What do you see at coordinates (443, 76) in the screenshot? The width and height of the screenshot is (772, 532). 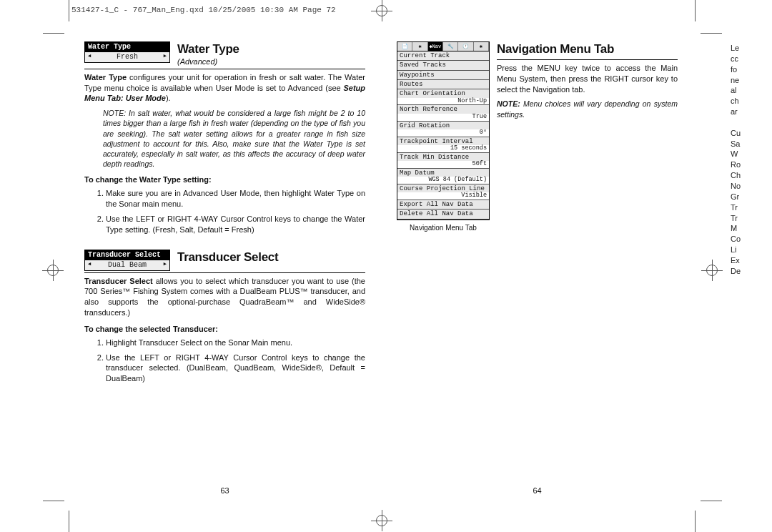 I see `nav-menu-item: Waypoints` at bounding box center [443, 76].